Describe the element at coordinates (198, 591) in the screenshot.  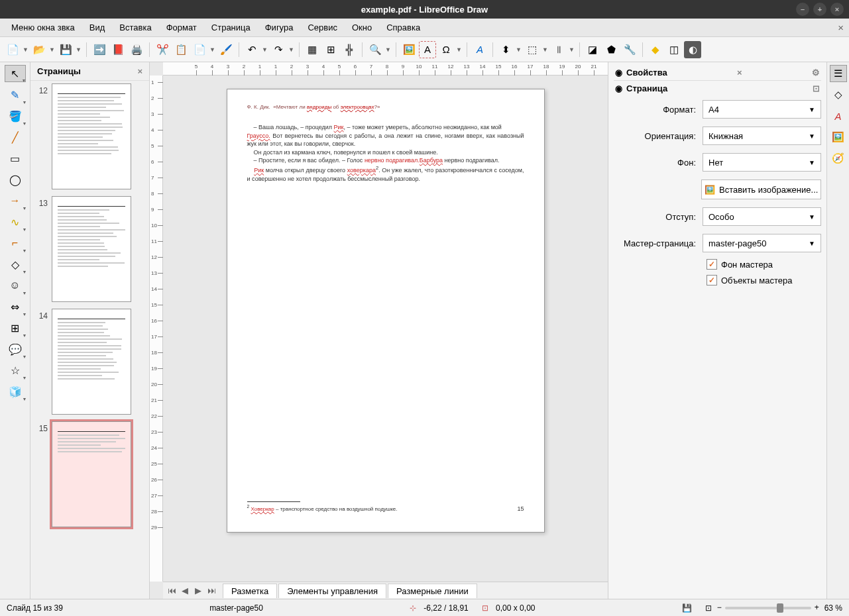
I see `next-page-icon: ▶` at that location.